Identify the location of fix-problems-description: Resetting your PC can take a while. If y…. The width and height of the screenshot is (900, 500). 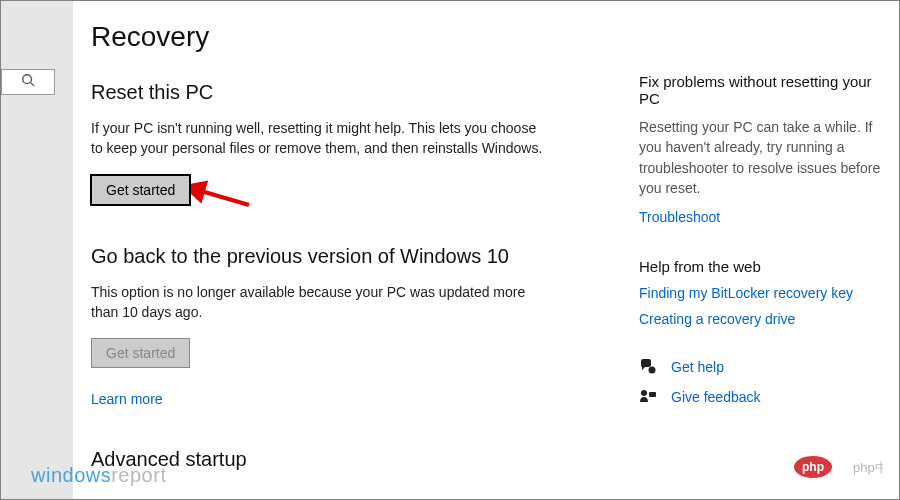
(764, 158).